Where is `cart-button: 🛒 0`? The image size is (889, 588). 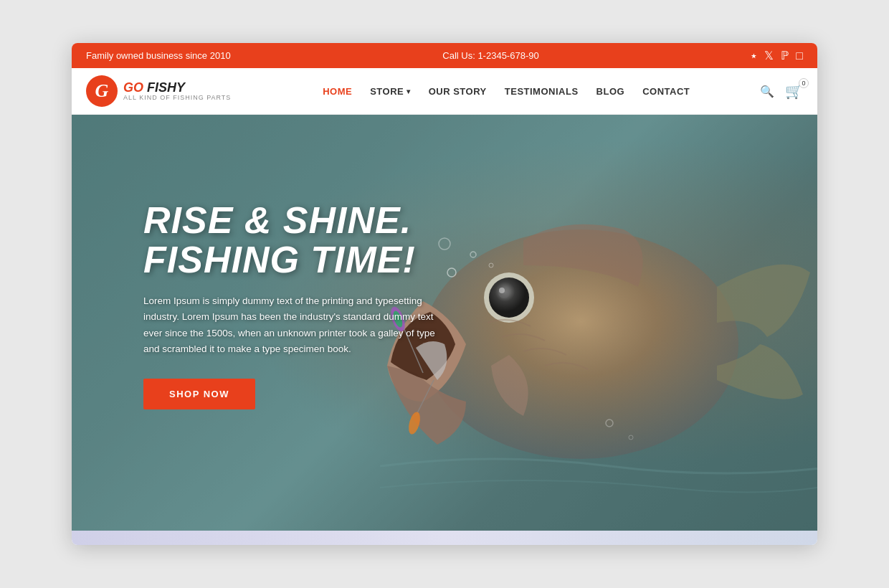 cart-button: 🛒 0 is located at coordinates (794, 91).